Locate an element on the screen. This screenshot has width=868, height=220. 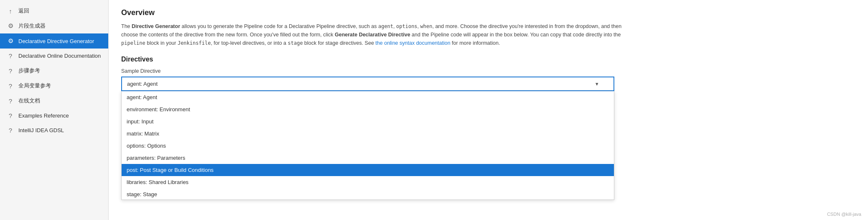
dropdown-option-environment: environment: Environment is located at coordinates (368, 110).